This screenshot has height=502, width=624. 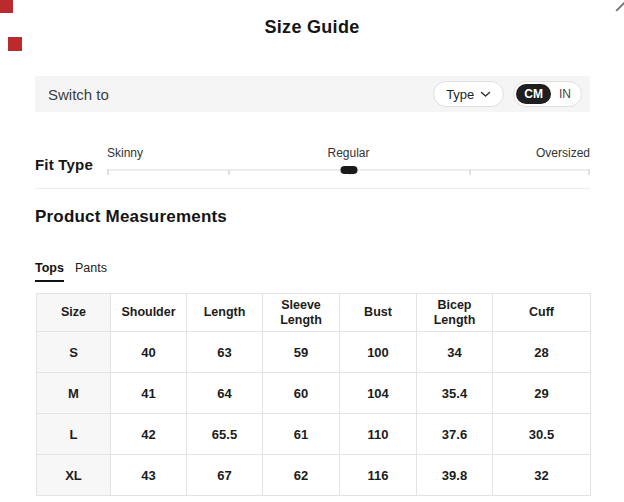 I want to click on value-cell: 104, so click(x=378, y=394).